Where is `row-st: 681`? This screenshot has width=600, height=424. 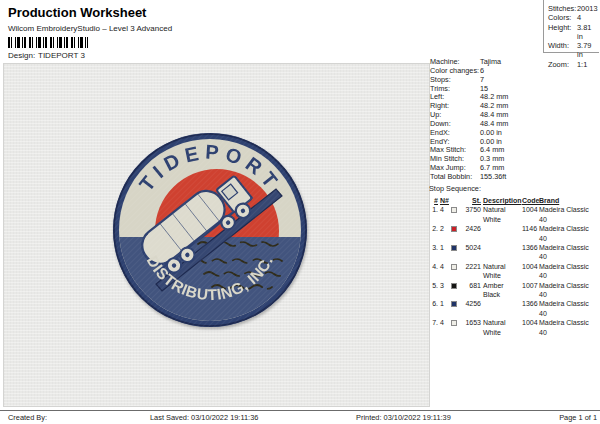 row-st: 681 is located at coordinates (472, 290).